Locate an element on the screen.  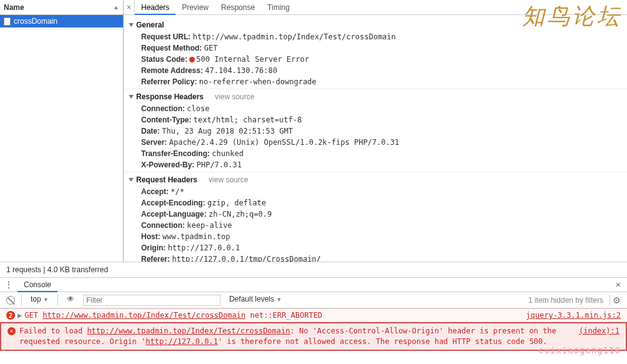
request-name: crossDomain is located at coordinates (36, 21).